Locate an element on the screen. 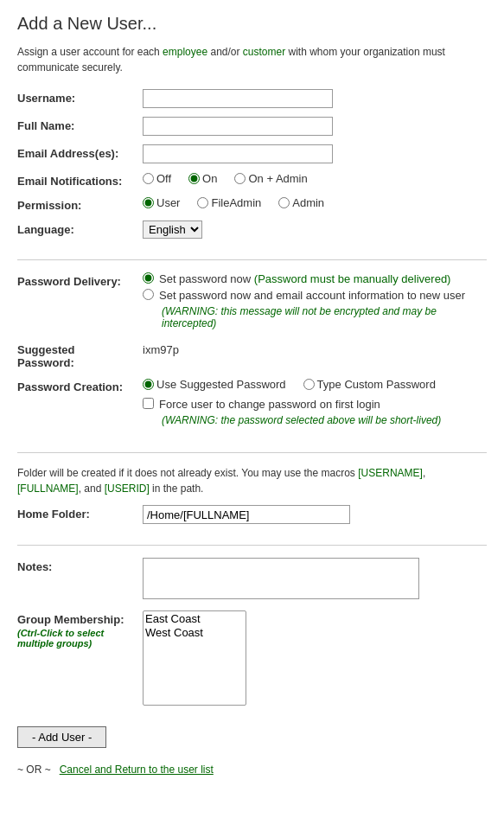 The image size is (504, 818). permission-fileadmin-radio is located at coordinates (202, 202).